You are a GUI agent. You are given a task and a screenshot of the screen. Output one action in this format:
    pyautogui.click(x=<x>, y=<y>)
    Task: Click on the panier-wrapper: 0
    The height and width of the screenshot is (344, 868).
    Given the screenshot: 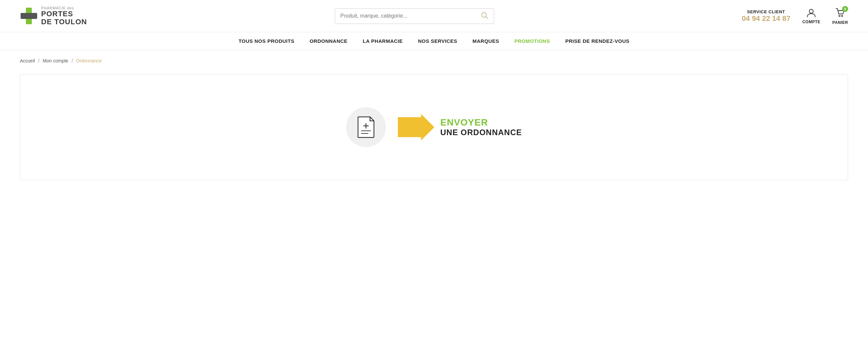 What is the action you would take?
    pyautogui.click(x=840, y=13)
    